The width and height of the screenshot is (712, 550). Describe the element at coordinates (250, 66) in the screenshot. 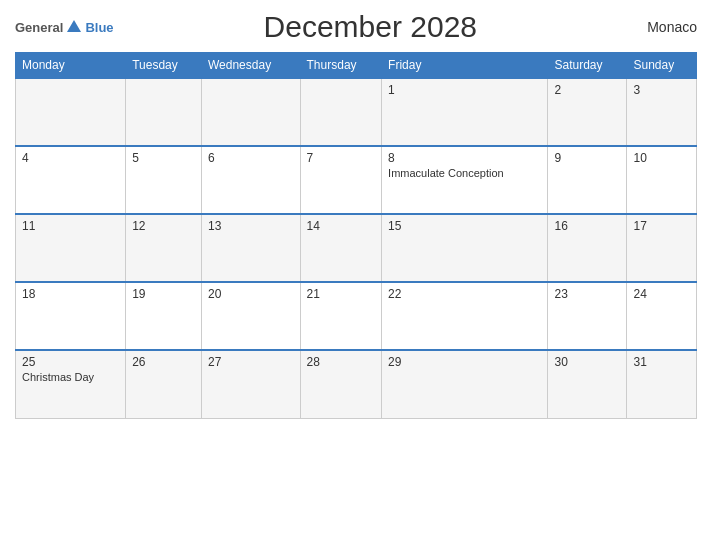

I see `header-wednesday: Wednesday` at that location.